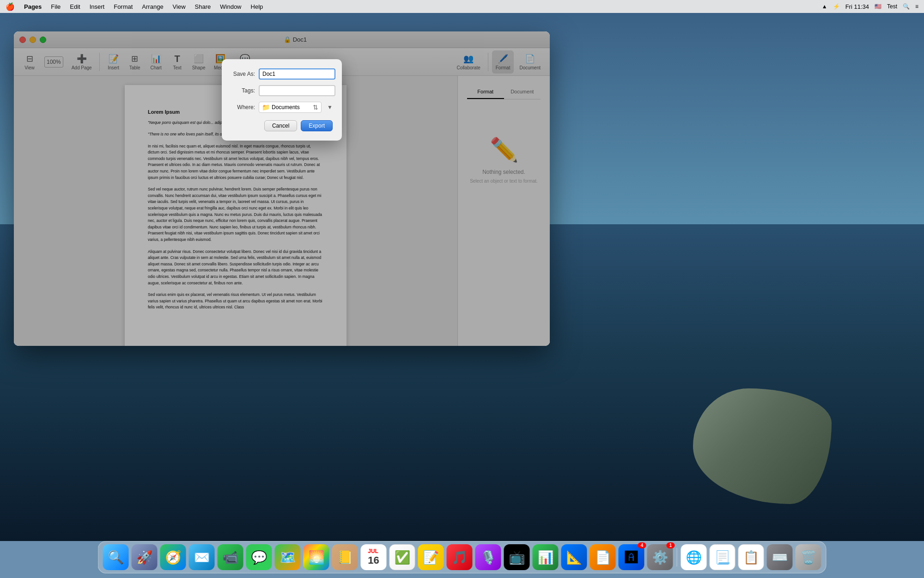  Describe the element at coordinates (870, 6) in the screenshot. I see `menubar-right: ▲ ⚡ Fri 11:34 🇺🇸 Test 🔍 ≡` at that location.